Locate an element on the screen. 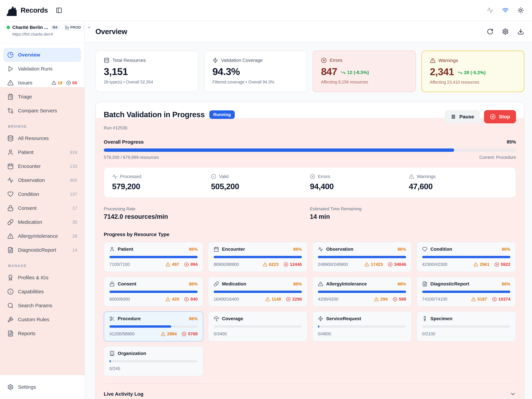 This screenshot has height=399, width=532. stat-label: Errors is located at coordinates (336, 60).